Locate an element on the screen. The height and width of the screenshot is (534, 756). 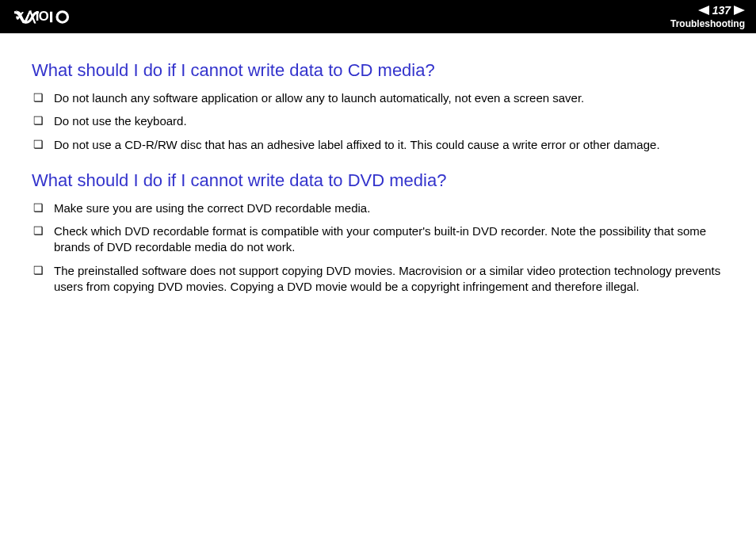
prev-page-icon is located at coordinates (704, 10).